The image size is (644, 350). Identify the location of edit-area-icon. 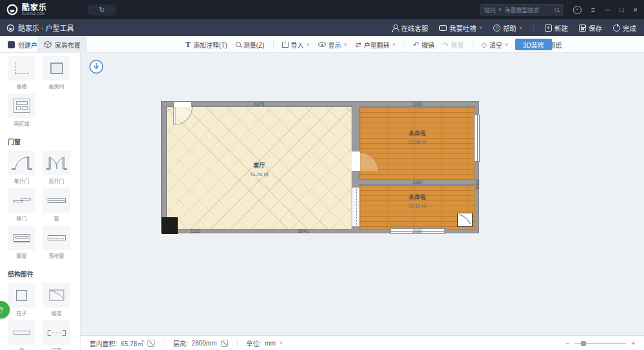
(151, 343).